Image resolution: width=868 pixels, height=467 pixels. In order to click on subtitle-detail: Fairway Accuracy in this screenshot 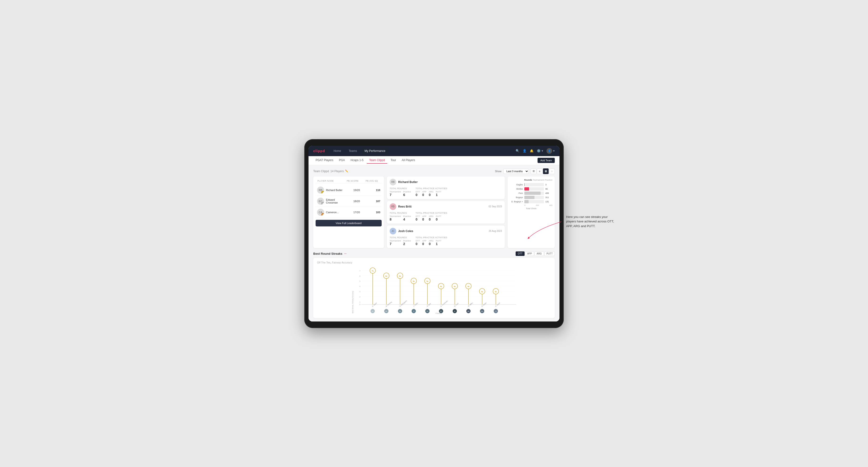, I will do `click(342, 262)`.